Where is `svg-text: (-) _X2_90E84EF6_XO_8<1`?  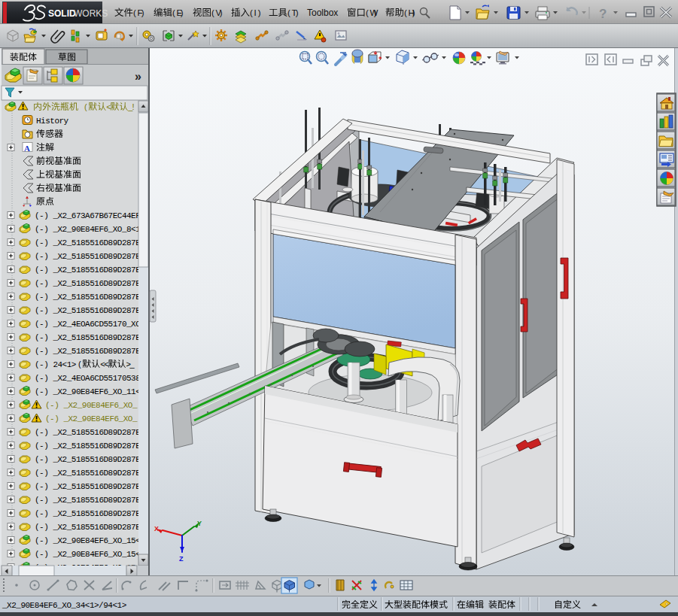
svg-text: (-) _X2_90E84EF6_XO_8<1 is located at coordinates (87, 229).